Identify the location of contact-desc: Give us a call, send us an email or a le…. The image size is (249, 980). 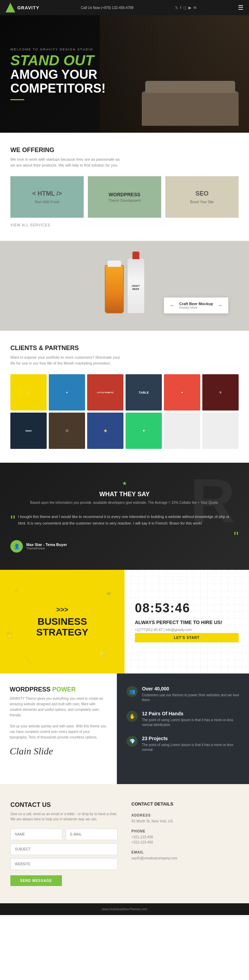
(64, 816).